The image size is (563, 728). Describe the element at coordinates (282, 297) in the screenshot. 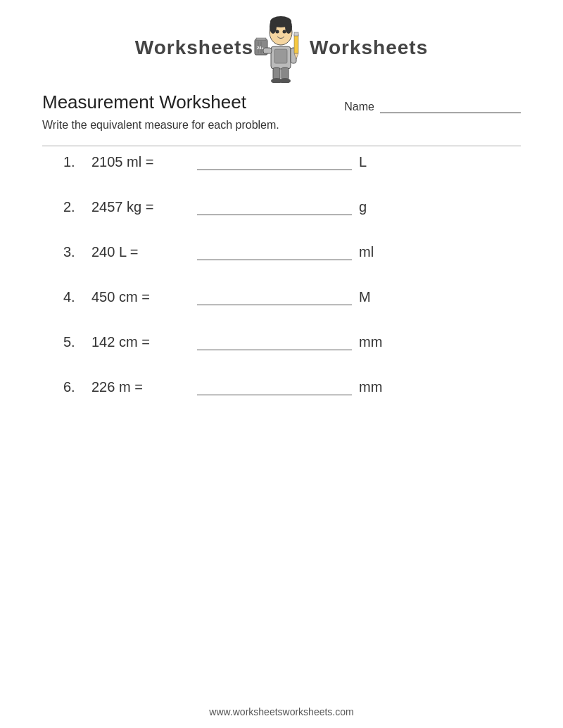

I see `problem-row: 4. 450 cm = M` at that location.